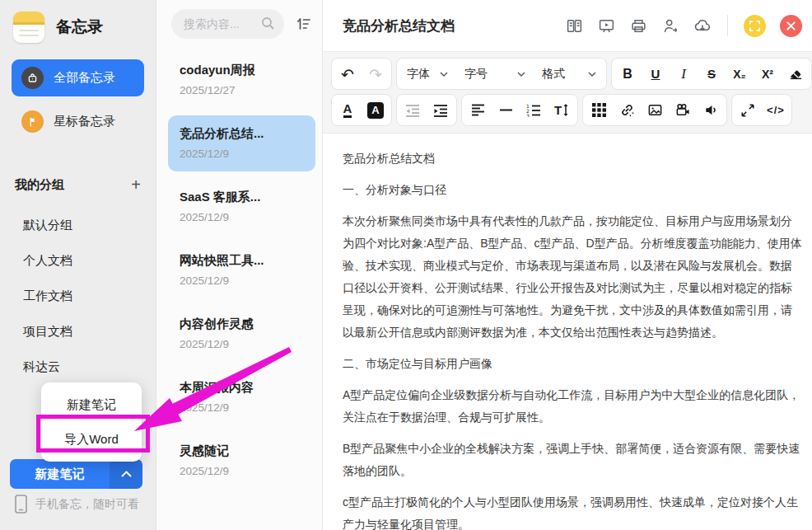 Image resolution: width=812 pixels, height=530 pixels. I want to click on insert-image-button, so click(655, 110).